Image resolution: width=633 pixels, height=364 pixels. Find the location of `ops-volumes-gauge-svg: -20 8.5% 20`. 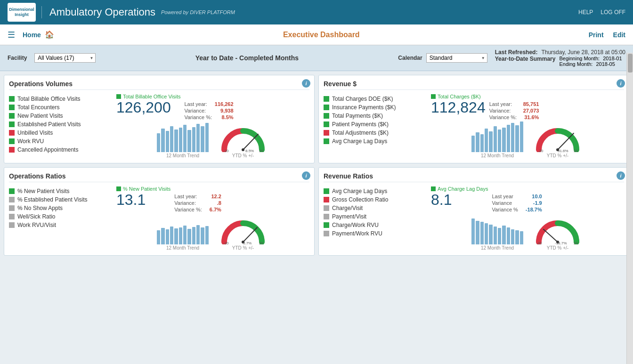

ops-volumes-gauge-svg: -20 8.5% 20 is located at coordinates (243, 138).